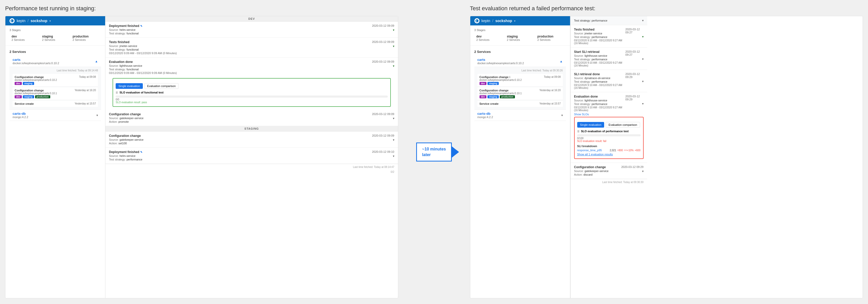 Image resolution: width=868 pixels, height=304 pixels. What do you see at coordinates (434, 152) in the screenshot?
I see `annotation-arrow-box: ~10 minutes later` at bounding box center [434, 152].